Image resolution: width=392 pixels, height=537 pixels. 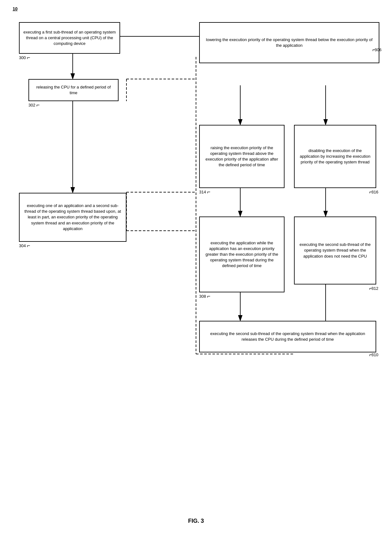 What do you see at coordinates (371, 192) in the screenshot?
I see `ref-316-curve: ⌐` at bounding box center [371, 192].